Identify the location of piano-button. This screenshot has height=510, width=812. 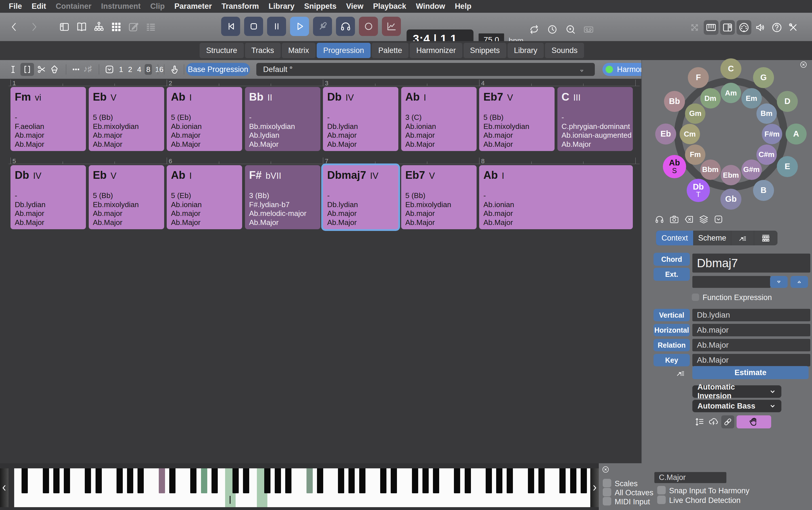
(711, 28).